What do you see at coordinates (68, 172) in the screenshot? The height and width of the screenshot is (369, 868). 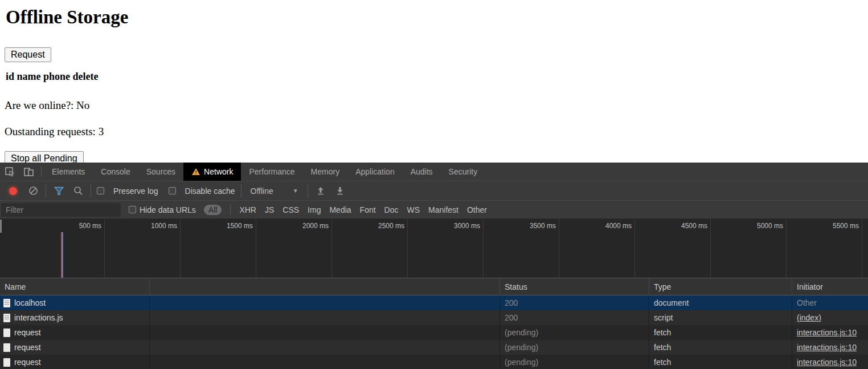 I see `tab-elements: Elements` at bounding box center [68, 172].